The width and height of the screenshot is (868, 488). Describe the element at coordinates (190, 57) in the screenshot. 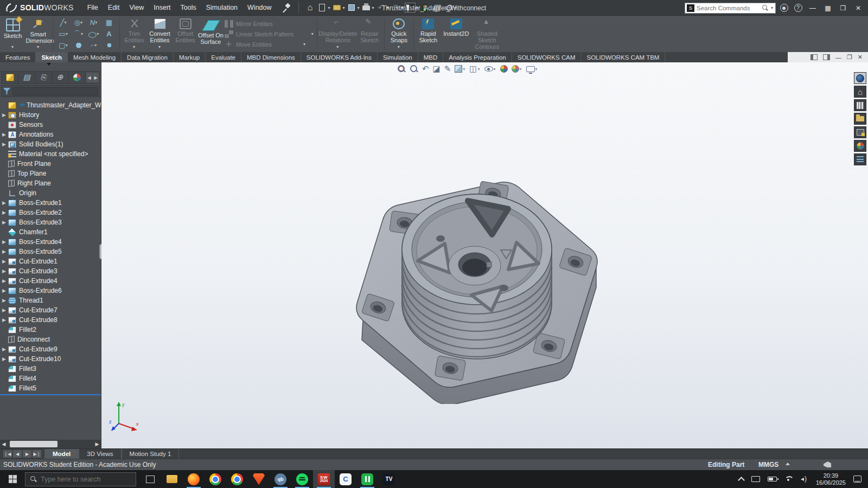

I see `ribbon-tab: Markup` at that location.